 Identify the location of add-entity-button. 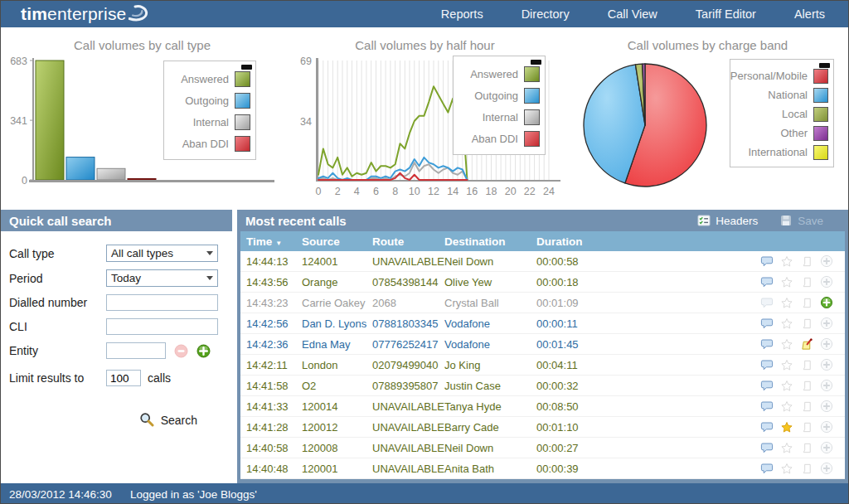
(204, 351).